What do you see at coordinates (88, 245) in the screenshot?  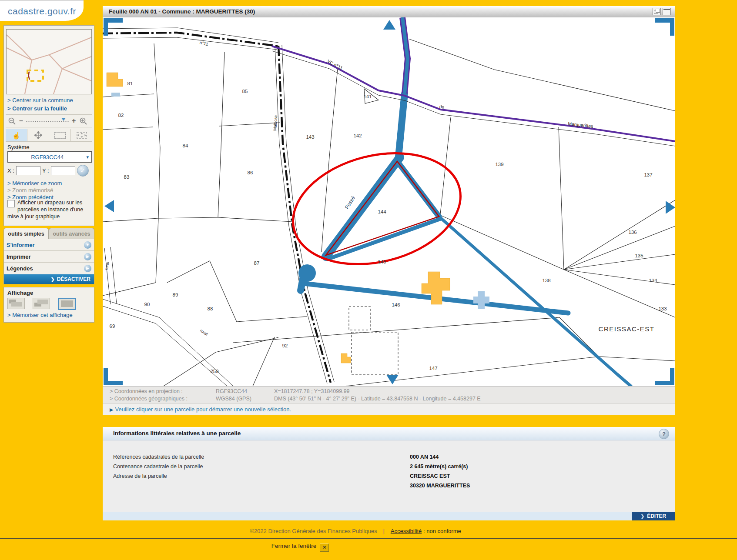 I see `chevron-down-icon: ▼` at bounding box center [88, 245].